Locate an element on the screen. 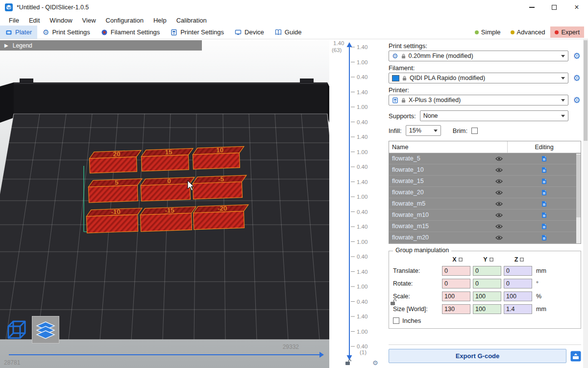 Image resolution: width=588 pixels, height=368 pixels. object-name: flowrate_m5 is located at coordinates (440, 204).